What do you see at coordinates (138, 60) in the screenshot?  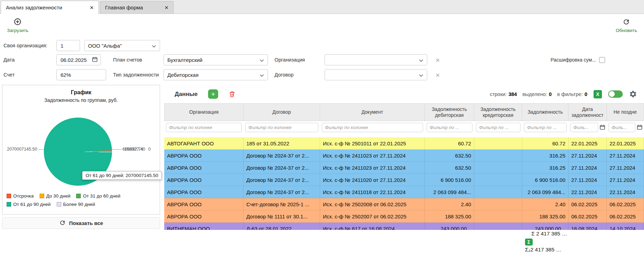 I see `accounts-plan-label: План счетов` at bounding box center [138, 60].